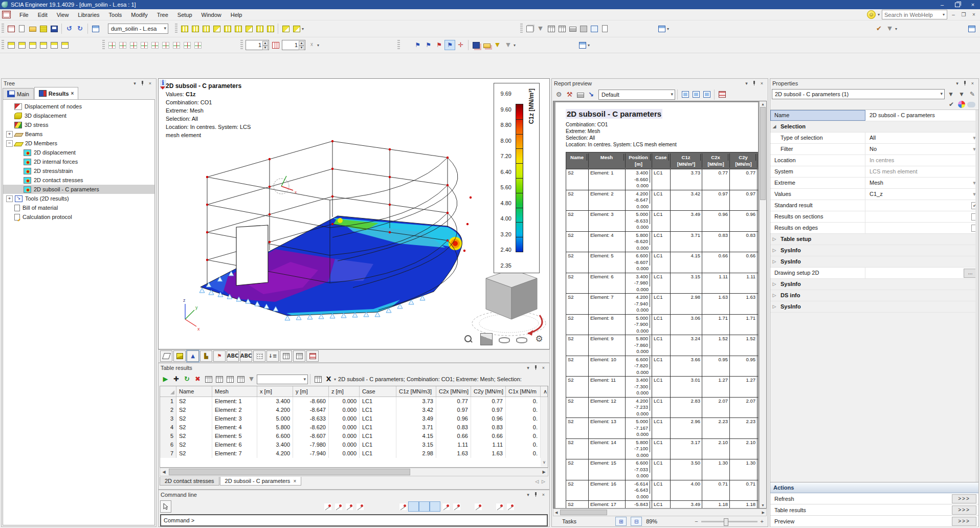  Describe the element at coordinates (429, 45) in the screenshot. I see `activity-restore-icon: ⚑` at that location.